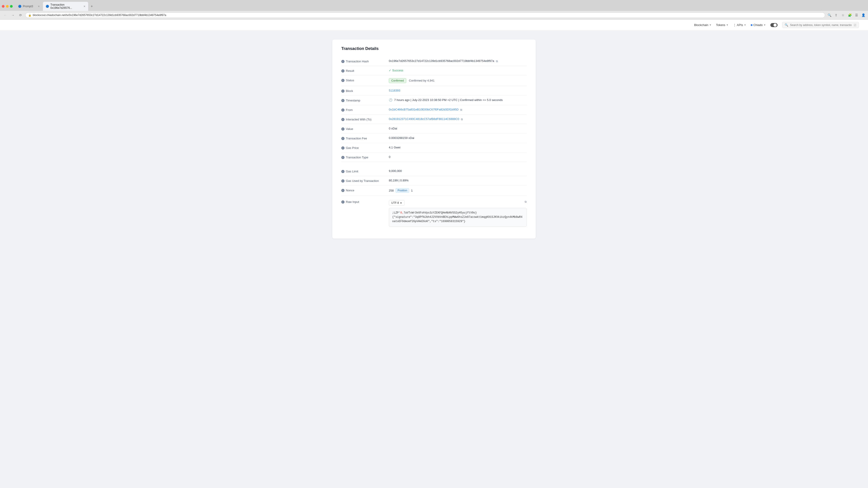 The height and width of the screenshot is (488, 868). What do you see at coordinates (343, 181) in the screenshot?
I see `info-icon-gas-used: i` at bounding box center [343, 181].